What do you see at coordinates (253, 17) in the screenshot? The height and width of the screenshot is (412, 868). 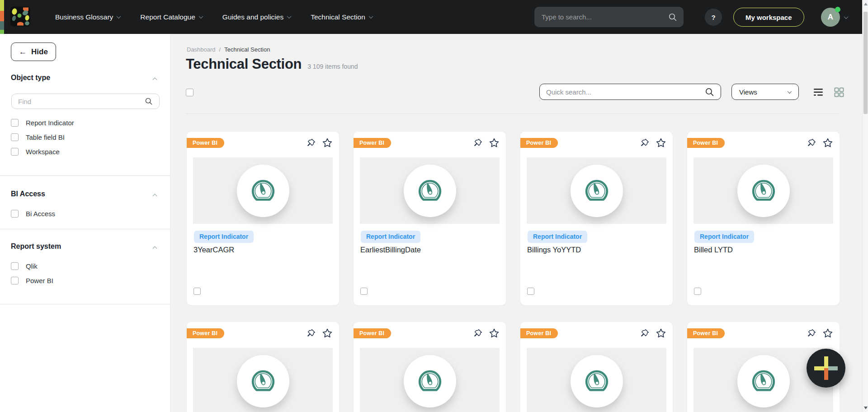 I see `nav-item-label: Guides and policies` at bounding box center [253, 17].